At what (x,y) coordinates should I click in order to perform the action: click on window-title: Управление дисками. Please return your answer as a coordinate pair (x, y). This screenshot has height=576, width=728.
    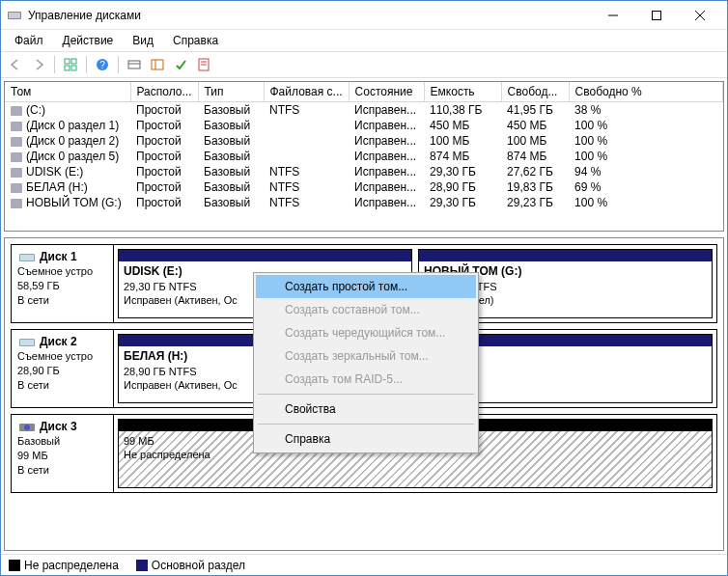
    Looking at the image, I should click on (309, 15).